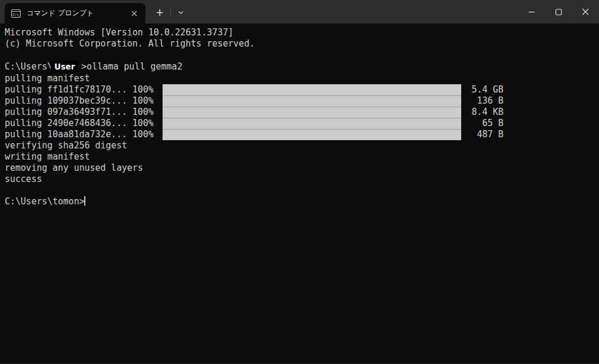  What do you see at coordinates (482, 90) in the screenshot?
I see `progress-size: 5.4 GB` at bounding box center [482, 90].